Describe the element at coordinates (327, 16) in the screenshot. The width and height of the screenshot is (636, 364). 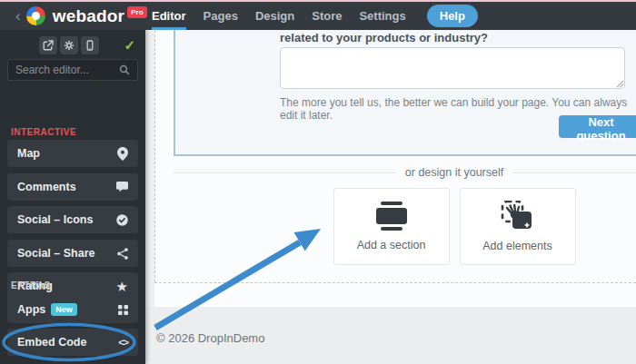
I see `tab-store: Store` at that location.